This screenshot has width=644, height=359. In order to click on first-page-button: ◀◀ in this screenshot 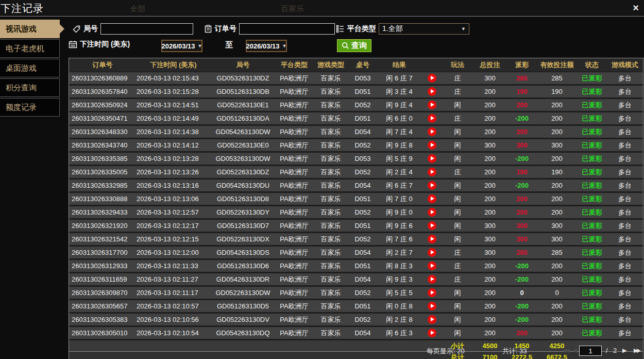, I will do `click(566, 351)`.